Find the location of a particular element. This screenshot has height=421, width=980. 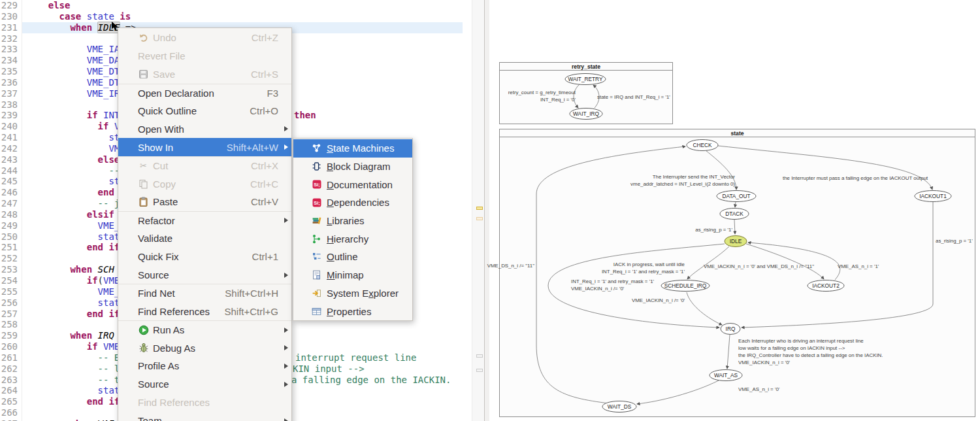

menu-item-label: Team is located at coordinates (150, 418).